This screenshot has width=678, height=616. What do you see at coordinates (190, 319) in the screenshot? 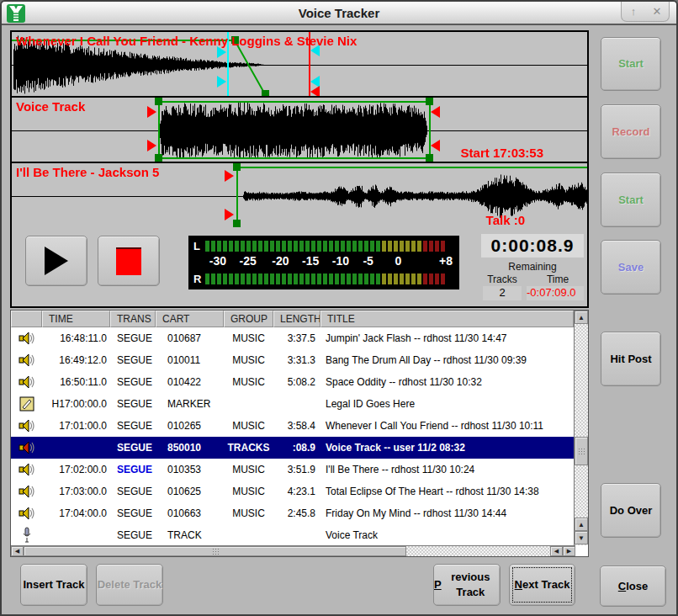
I see `column-header-cart: CART` at bounding box center [190, 319].